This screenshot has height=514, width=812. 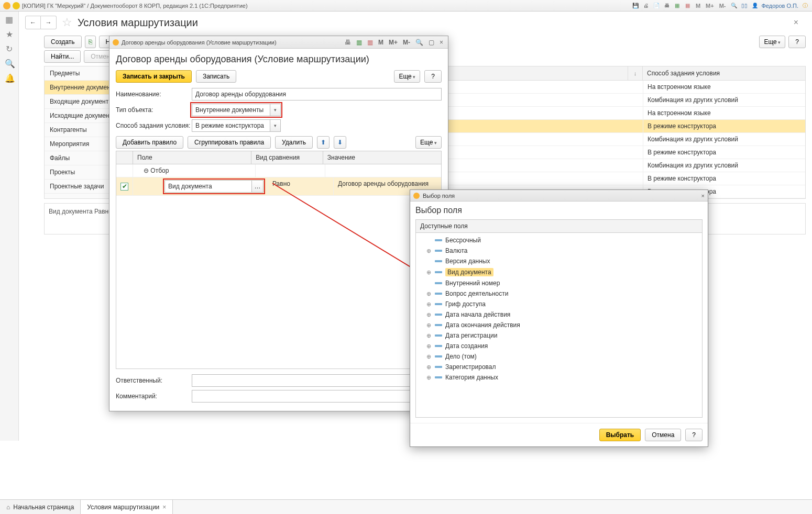 What do you see at coordinates (656, 6) in the screenshot?
I see `doc-icon: 📄` at bounding box center [656, 6].